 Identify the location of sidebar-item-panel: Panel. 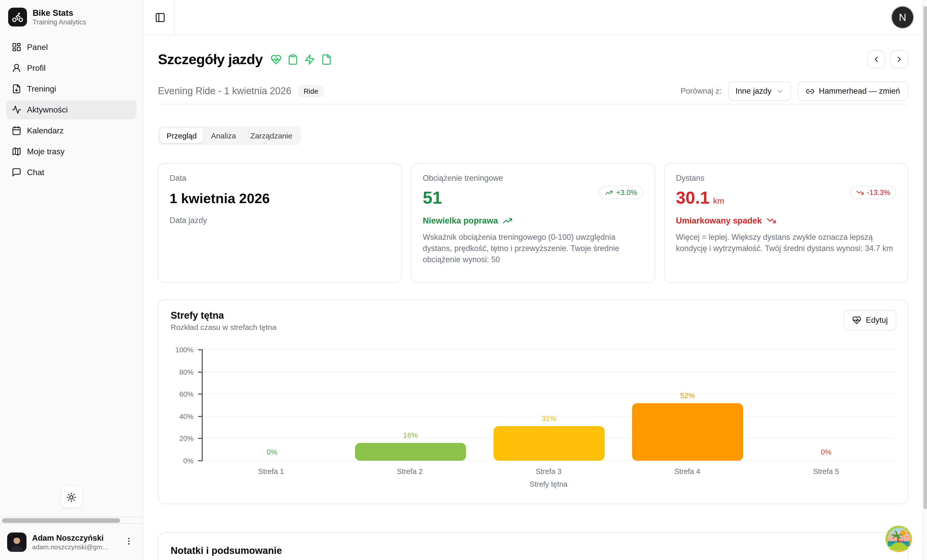
(71, 47).